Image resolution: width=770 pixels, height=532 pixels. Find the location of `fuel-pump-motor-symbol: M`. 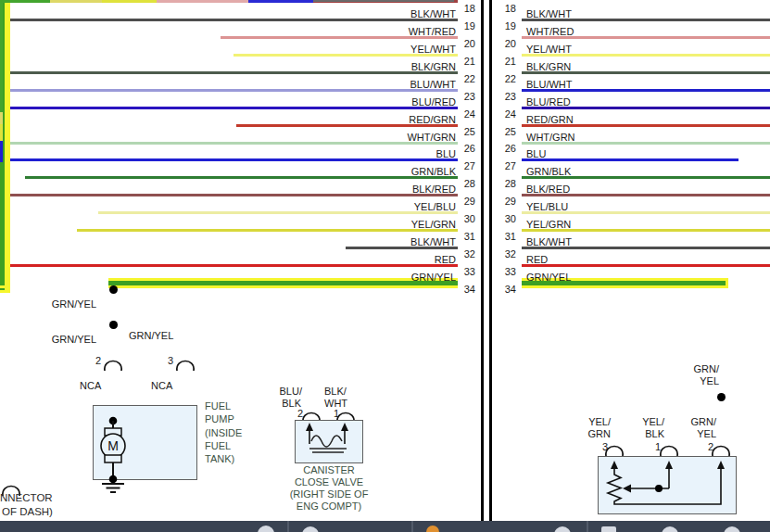

fuel-pump-motor-symbol: M is located at coordinates (113, 453).